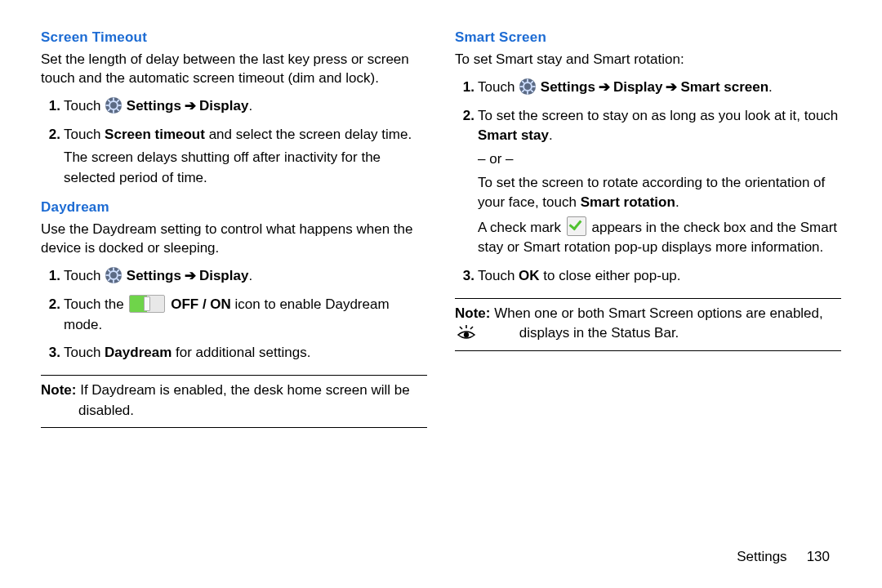  I want to click on step-checkmark-line: A check mark appears in the check box an…, so click(660, 237).